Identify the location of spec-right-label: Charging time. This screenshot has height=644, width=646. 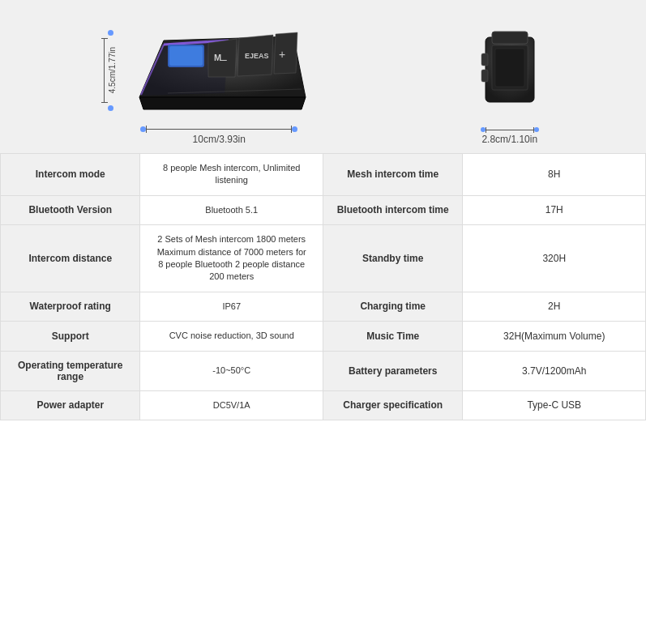
(392, 306).